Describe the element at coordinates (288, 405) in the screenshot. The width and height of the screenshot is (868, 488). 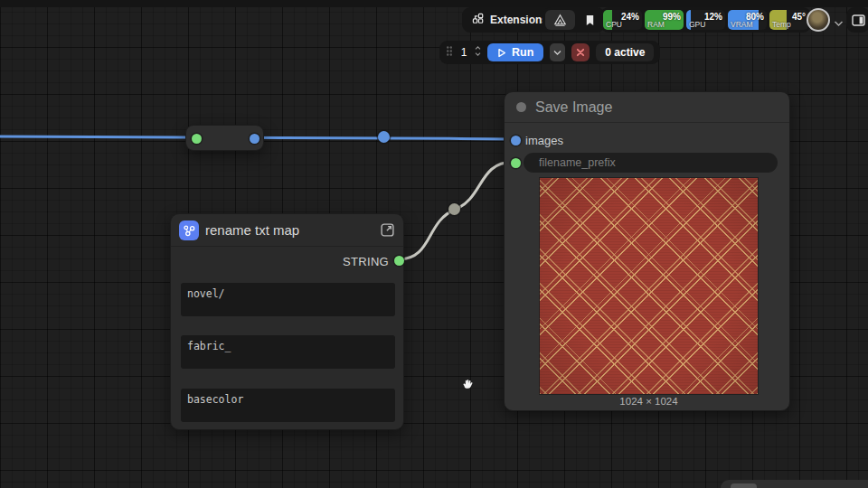
I see `text-field-suffix: basecolor` at that location.